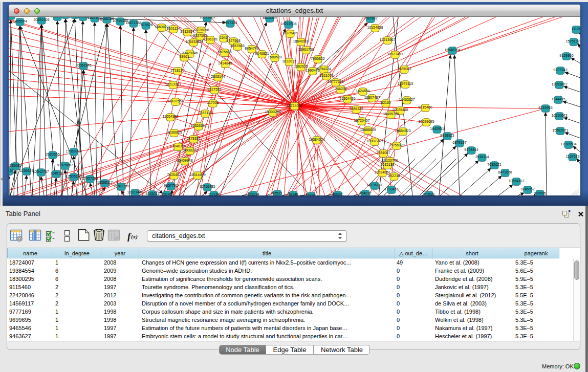 The width and height of the screenshot is (588, 372). What do you see at coordinates (15, 166) in the screenshot?
I see `svg-text: 185081` at bounding box center [15, 166].